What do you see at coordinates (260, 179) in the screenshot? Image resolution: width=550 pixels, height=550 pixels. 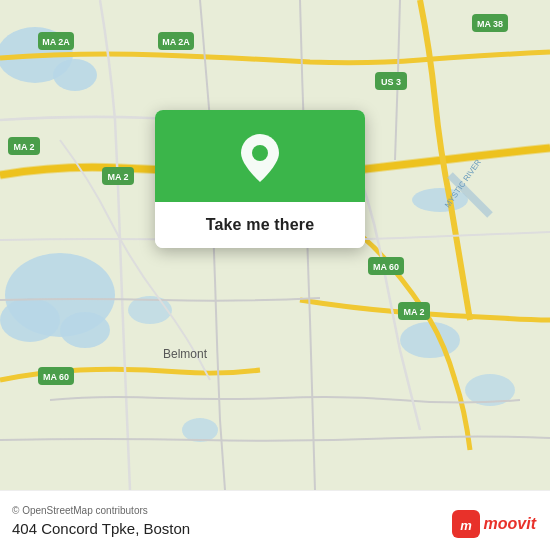 I see `destination-card: Take me there` at bounding box center [260, 179].